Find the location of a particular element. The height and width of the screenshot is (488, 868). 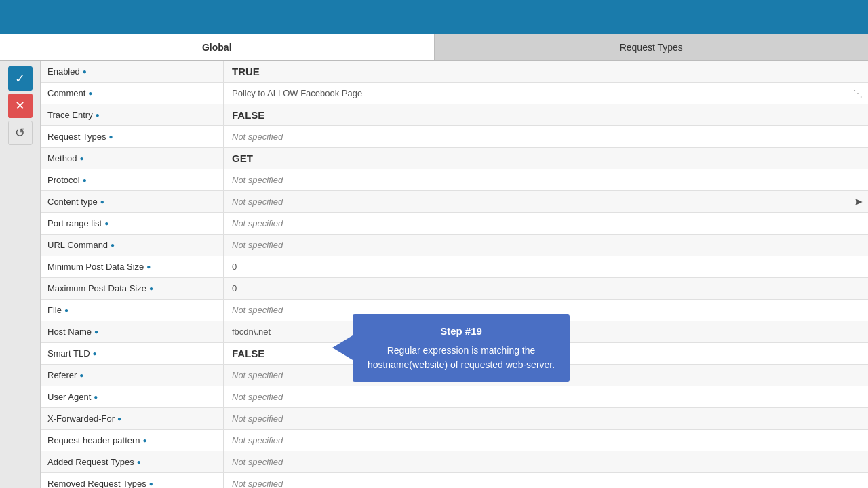

field-label-referer: Referer● is located at coordinates (132, 375).